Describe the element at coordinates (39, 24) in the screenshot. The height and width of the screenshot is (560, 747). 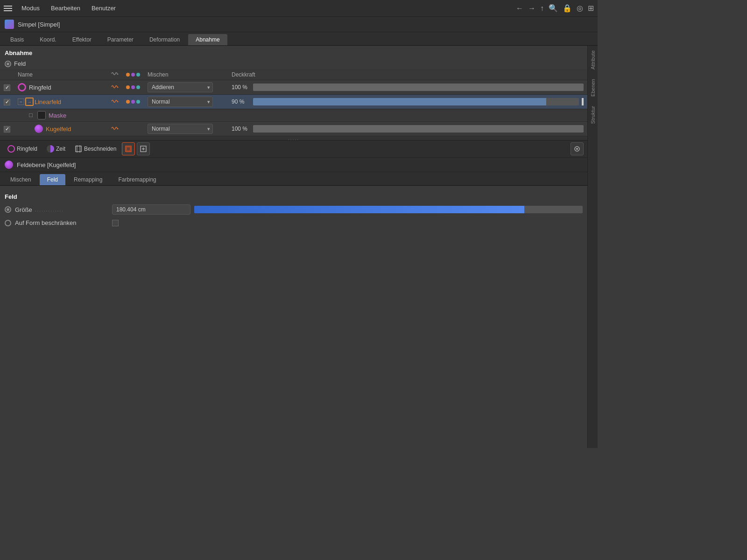
I see `object-title: Simpel [Simpel]` at that location.